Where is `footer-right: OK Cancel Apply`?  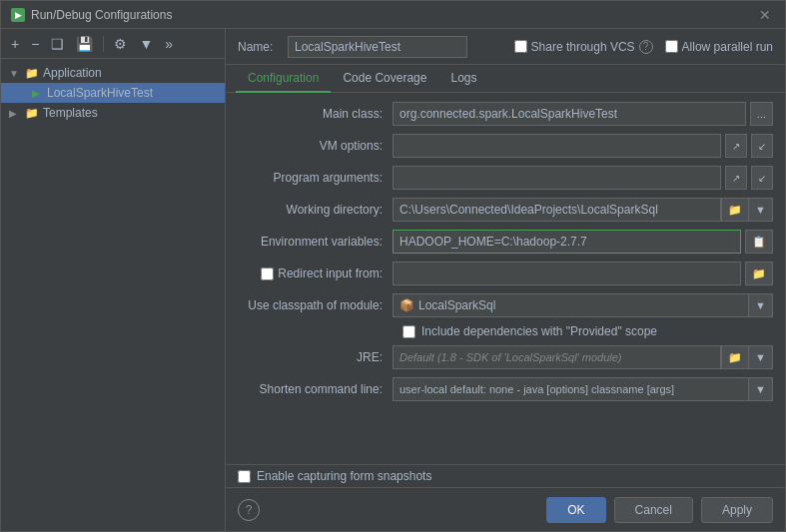 footer-right: OK Cancel Apply is located at coordinates (659, 510).